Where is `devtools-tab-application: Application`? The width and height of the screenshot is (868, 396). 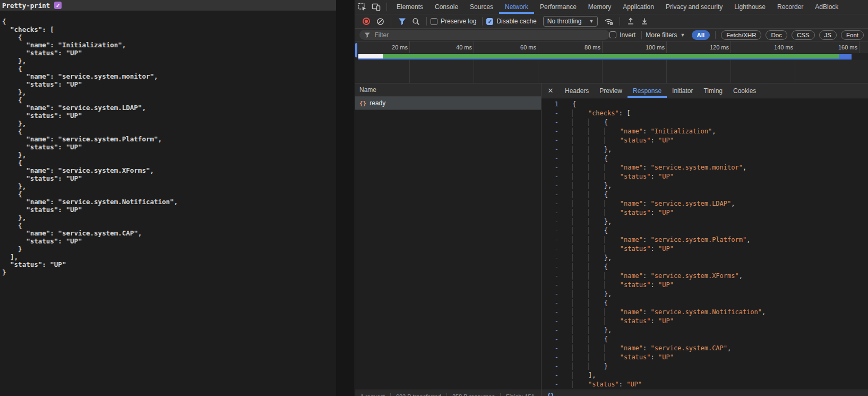 devtools-tab-application: Application is located at coordinates (638, 7).